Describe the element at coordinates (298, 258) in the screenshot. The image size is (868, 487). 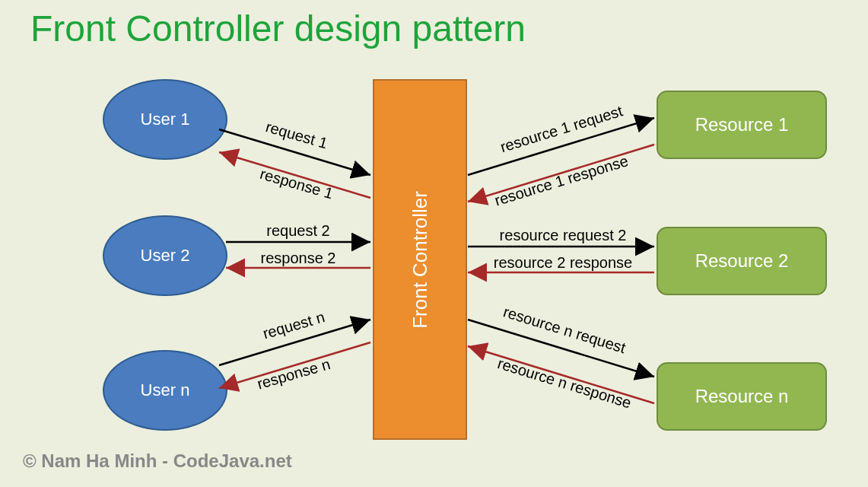
I see `label-response-2: response 2` at that location.